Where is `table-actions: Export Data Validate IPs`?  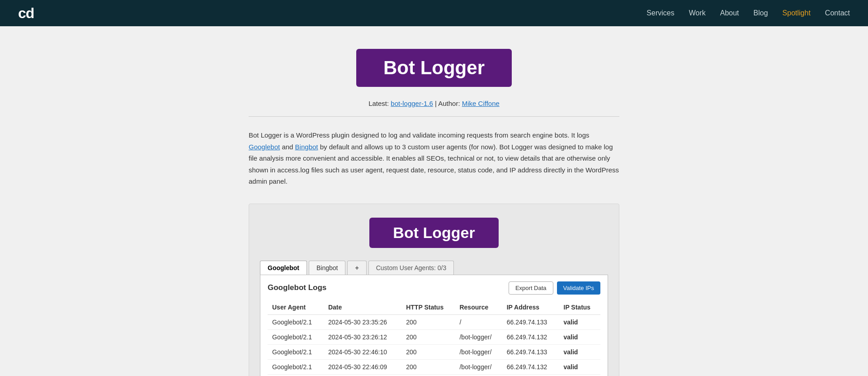
table-actions: Export Data Validate IPs is located at coordinates (554, 288).